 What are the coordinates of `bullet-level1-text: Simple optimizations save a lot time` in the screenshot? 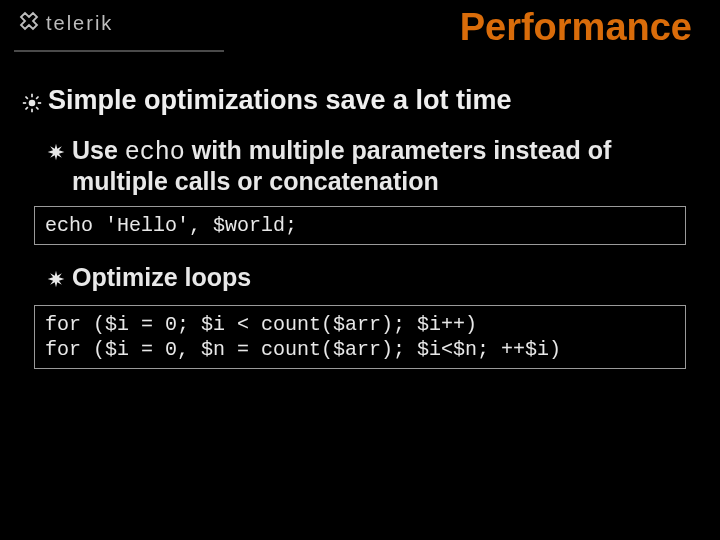 It's located at (280, 101).